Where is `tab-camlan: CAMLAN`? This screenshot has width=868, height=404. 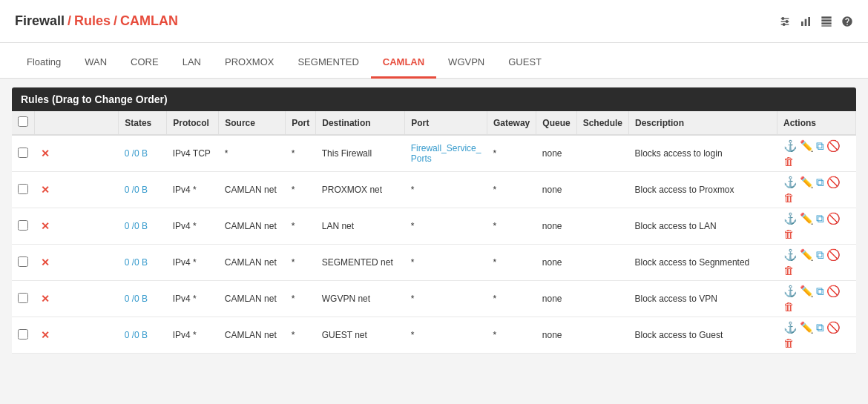 tab-camlan: CAMLAN is located at coordinates (404, 63).